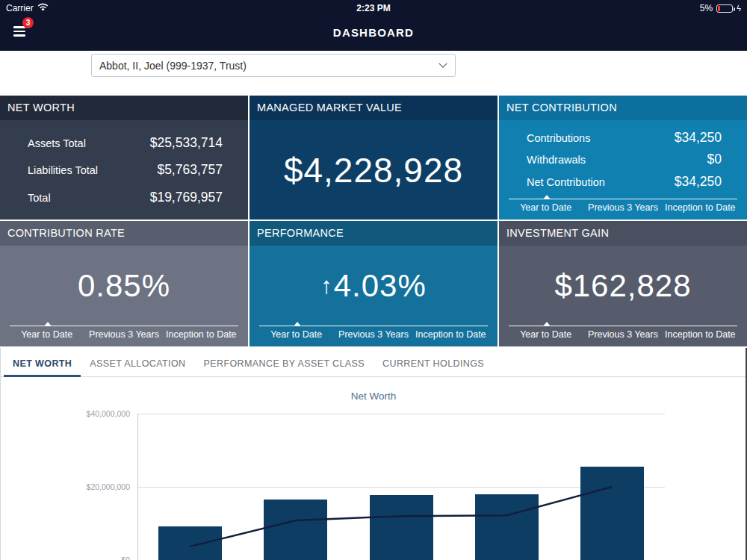  I want to click on tab-asset-allocation: ASSET ALLOCATION, so click(137, 367).